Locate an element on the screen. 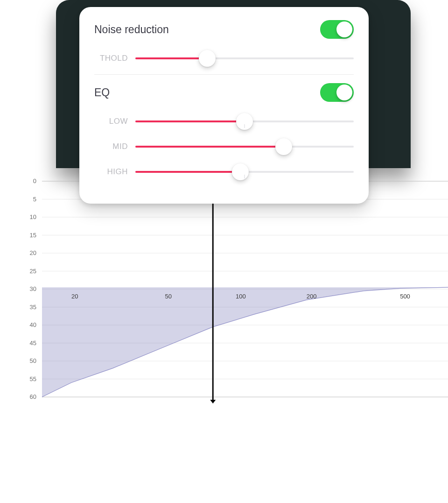 The height and width of the screenshot is (503, 448). eq-toggle is located at coordinates (337, 92).